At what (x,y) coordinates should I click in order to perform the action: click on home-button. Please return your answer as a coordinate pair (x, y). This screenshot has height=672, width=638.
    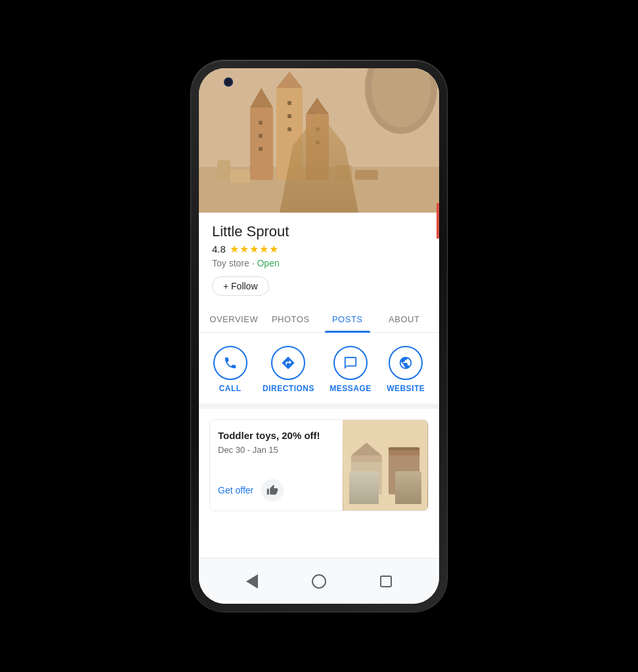
    Looking at the image, I should click on (319, 581).